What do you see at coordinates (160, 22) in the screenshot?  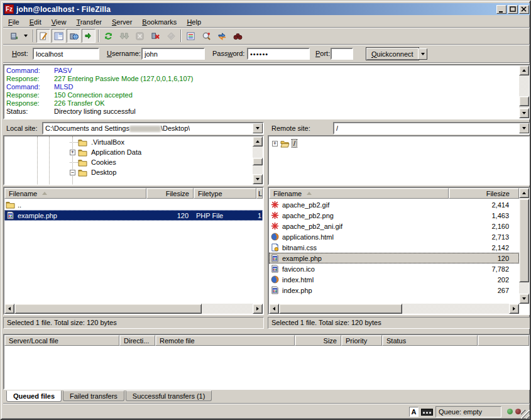 I see `menu-bookmarks: Bookmarks` at bounding box center [160, 22].